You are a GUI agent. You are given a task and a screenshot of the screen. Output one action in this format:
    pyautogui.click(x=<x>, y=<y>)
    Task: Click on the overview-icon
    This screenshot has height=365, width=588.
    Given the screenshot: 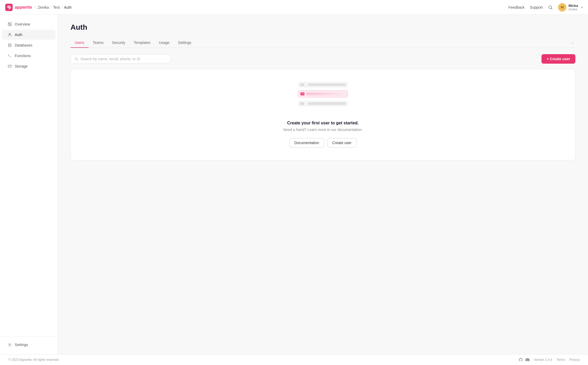 What is the action you would take?
    pyautogui.click(x=10, y=24)
    